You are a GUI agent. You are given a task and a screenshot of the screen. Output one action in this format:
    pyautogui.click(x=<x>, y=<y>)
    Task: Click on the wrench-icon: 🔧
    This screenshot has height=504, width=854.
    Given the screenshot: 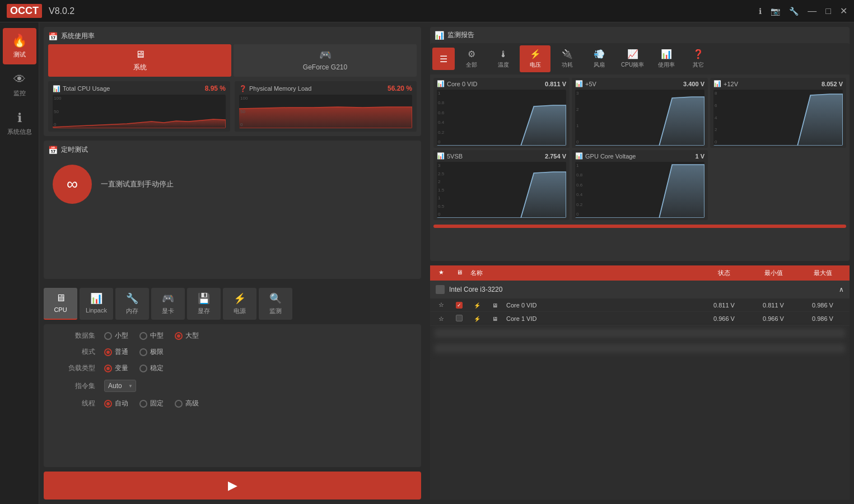 What is the action you would take?
    pyautogui.click(x=794, y=11)
    